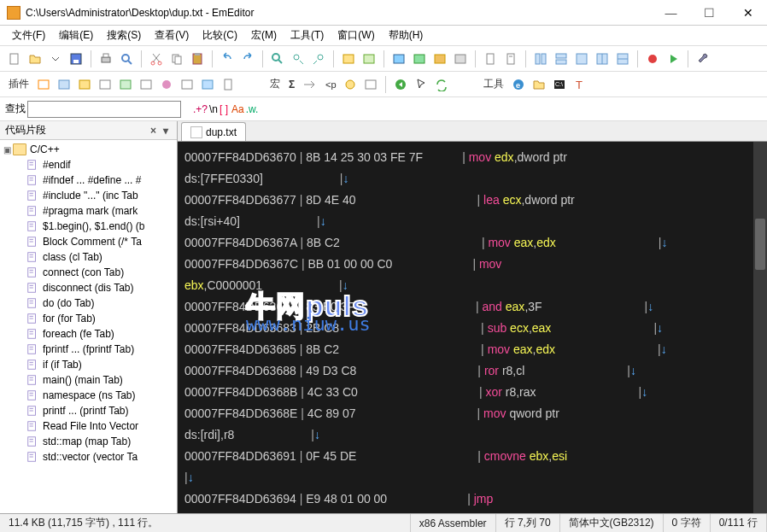 This screenshot has width=767, height=532. What do you see at coordinates (703, 59) in the screenshot?
I see `wrench-button` at bounding box center [703, 59].